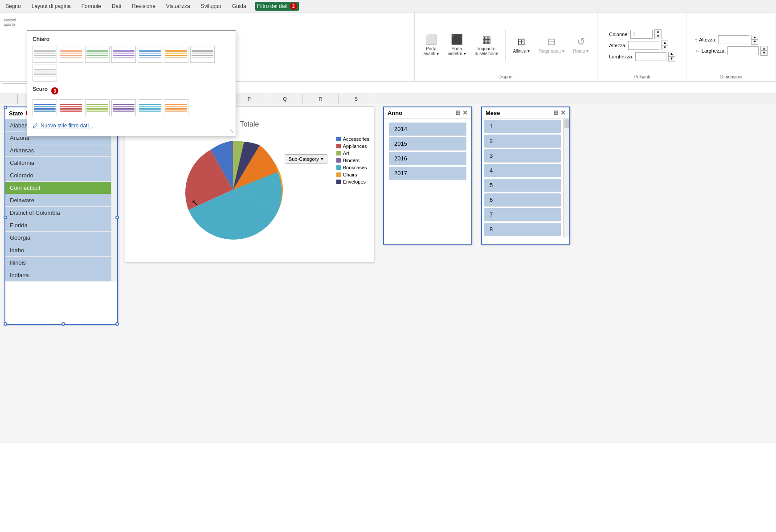  I want to click on legend-dot-bookcases, so click(339, 168).